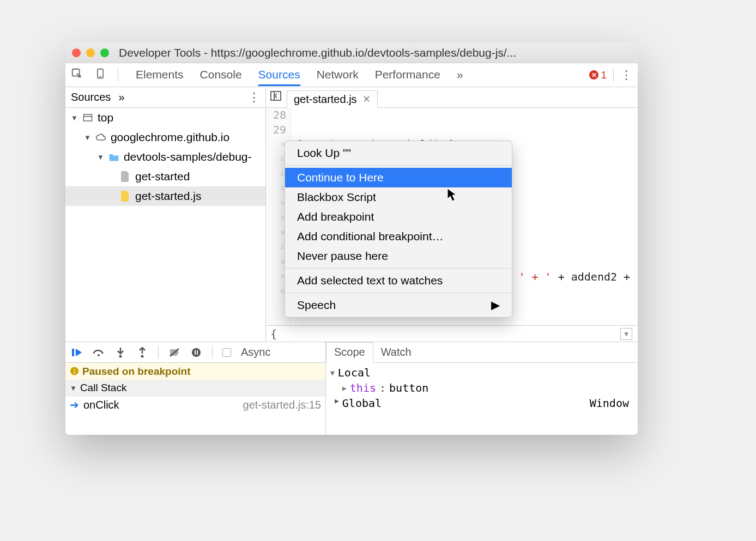 Image resolution: width=756 pixels, height=541 pixels. What do you see at coordinates (482, 388) in the screenshot?
I see `debugger-right: Scope Watch ▼ Local ▶ this: button ▶ Glo…` at bounding box center [482, 388].